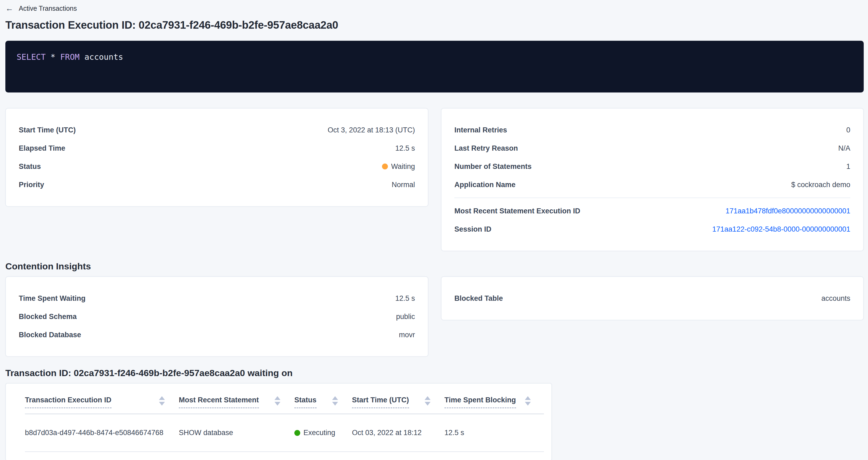 Image resolution: width=868 pixels, height=460 pixels. I want to click on elapsed-time-row: Elapsed Time 12.5 s, so click(217, 148).